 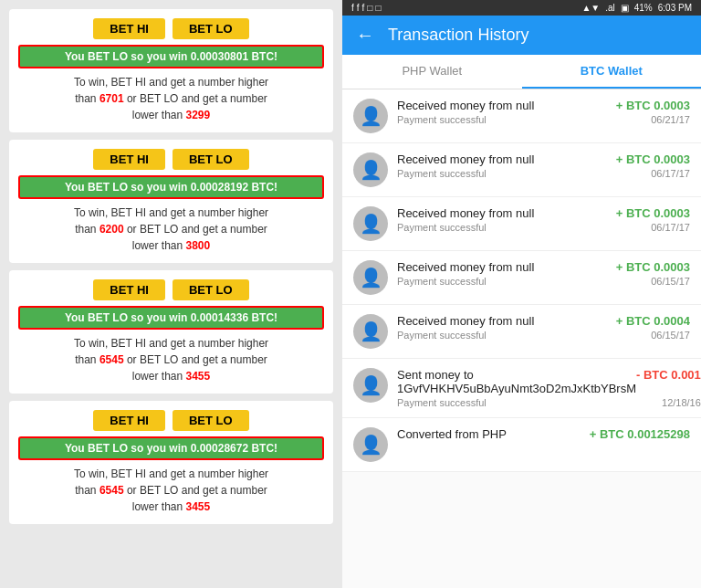 What do you see at coordinates (172, 462) in the screenshot?
I see `bet-card-4: BET HI BET LO You BET LO so you win 0.00…` at bounding box center [172, 462].